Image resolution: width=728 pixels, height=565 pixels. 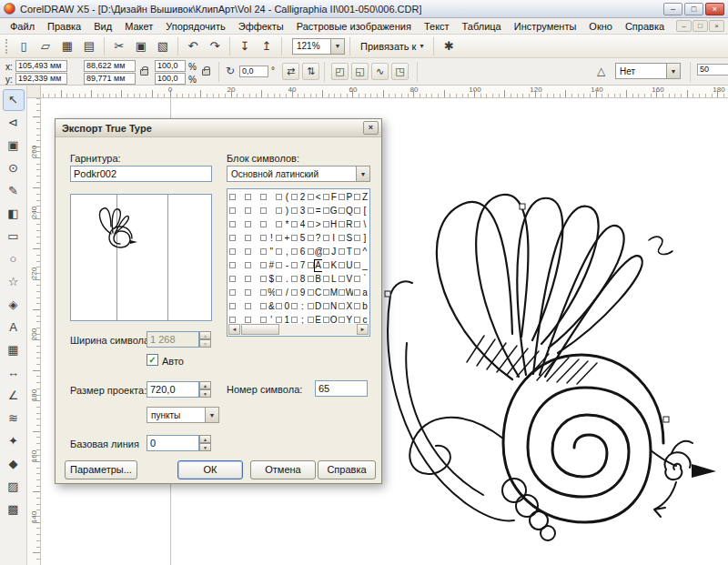 I want to click on char-cell: `, so click(x=360, y=278).